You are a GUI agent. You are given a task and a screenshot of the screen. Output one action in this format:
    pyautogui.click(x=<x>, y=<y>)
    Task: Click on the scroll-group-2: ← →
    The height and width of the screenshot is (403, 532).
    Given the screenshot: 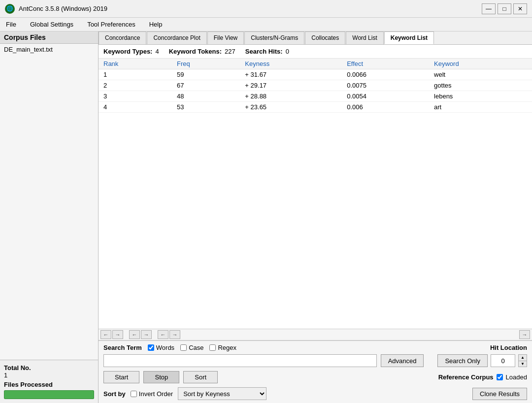 What is the action you would take?
    pyautogui.click(x=140, y=335)
    